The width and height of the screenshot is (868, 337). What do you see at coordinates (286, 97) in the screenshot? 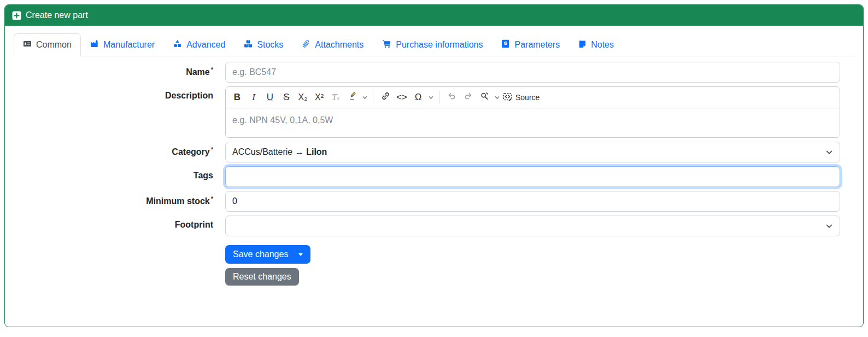
I see `strikethrough-button: S` at bounding box center [286, 97].